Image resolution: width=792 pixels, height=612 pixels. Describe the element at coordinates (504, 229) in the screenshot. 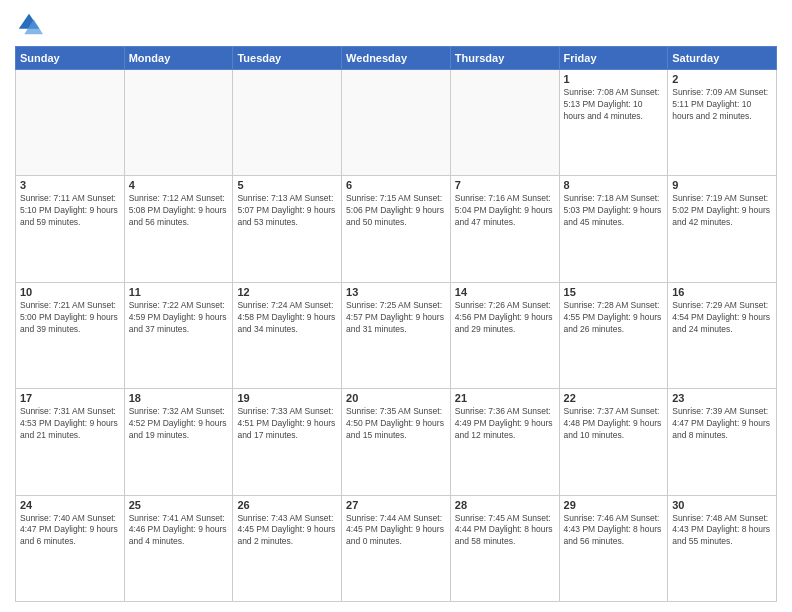

I see `calendar-cell: 7Sunrise: 7:16 AM Sunset: 5:04 PM Daylig…` at that location.